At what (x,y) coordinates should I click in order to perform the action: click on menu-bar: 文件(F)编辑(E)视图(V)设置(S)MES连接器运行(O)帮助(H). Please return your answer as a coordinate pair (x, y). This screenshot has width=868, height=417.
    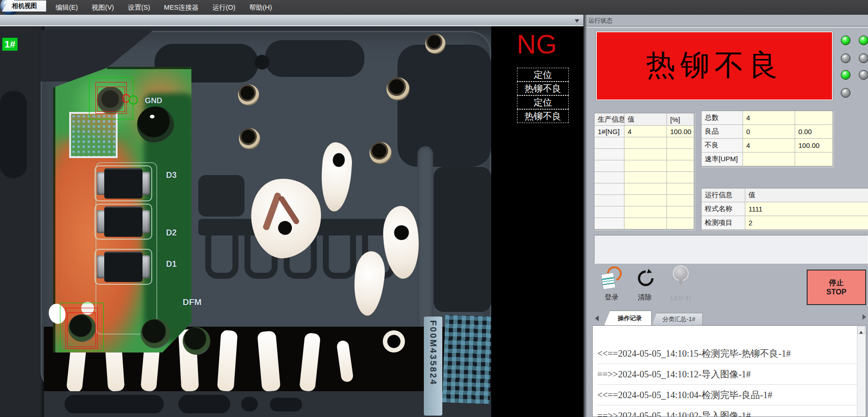
    Looking at the image, I should click on (434, 7).